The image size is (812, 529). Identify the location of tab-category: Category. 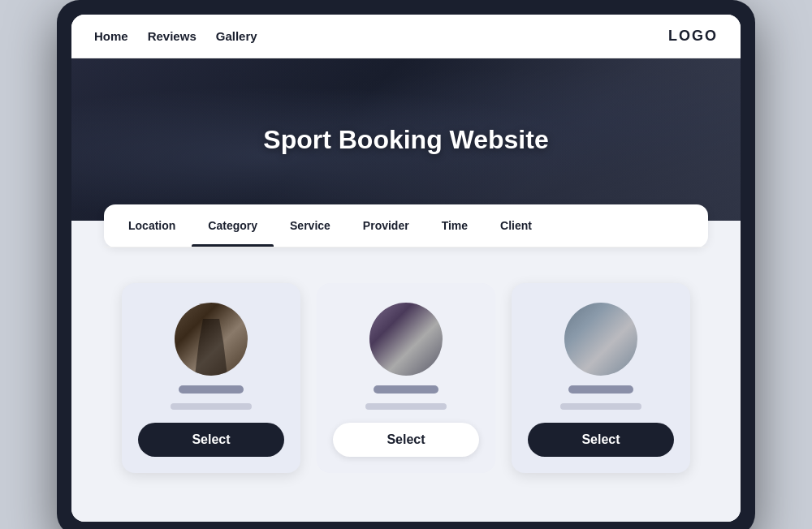
(232, 226).